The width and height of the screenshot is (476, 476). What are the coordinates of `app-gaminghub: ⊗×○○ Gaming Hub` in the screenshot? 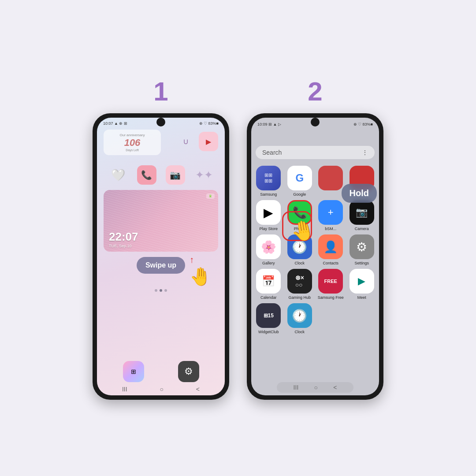 It's located at (300, 284).